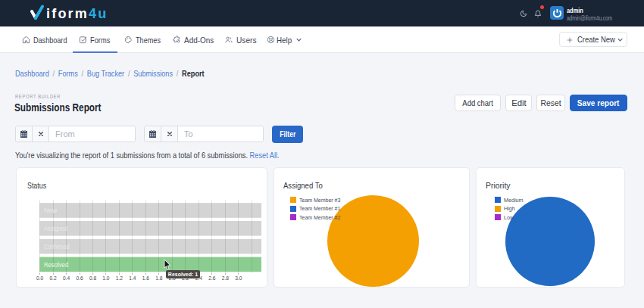 The width and height of the screenshot is (644, 308). What do you see at coordinates (106, 278) in the screenshot?
I see `svg-text: 1.0` at bounding box center [106, 278].